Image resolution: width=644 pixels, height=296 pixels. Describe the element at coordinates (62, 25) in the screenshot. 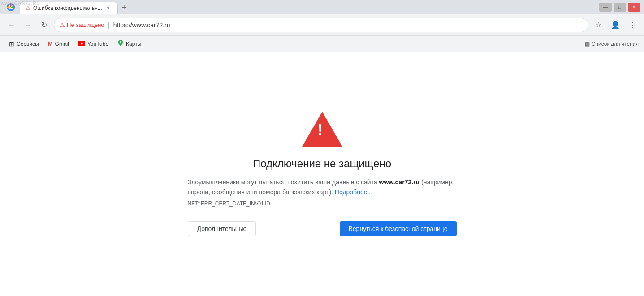

I see `warning-icon: ⚠` at that location.